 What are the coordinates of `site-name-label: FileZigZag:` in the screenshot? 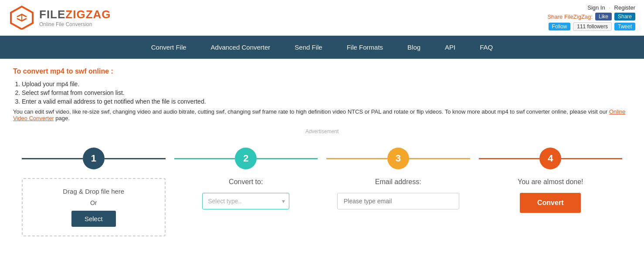 It's located at (579, 17).